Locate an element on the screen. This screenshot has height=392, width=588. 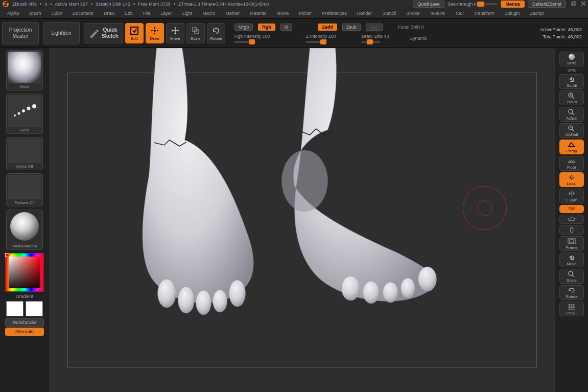
rgb-intensity-slider is located at coordinates (244, 42).